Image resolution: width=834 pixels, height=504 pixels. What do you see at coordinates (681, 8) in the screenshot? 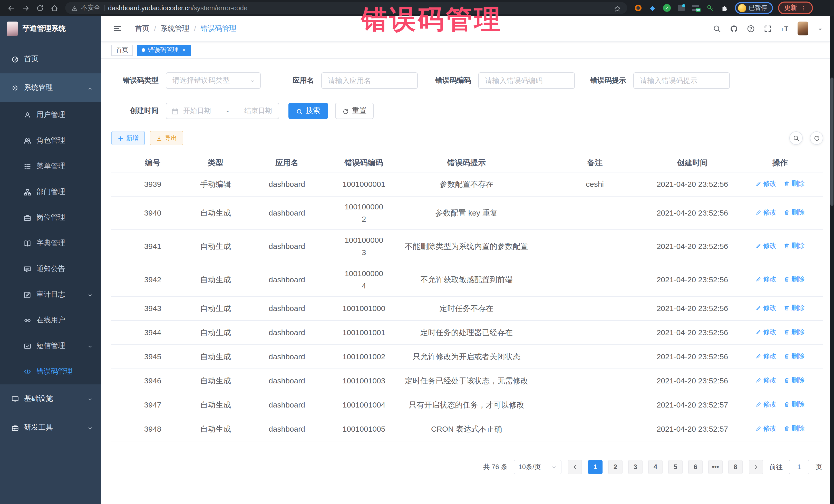
I see `extension-gray-grid-icon` at bounding box center [681, 8].